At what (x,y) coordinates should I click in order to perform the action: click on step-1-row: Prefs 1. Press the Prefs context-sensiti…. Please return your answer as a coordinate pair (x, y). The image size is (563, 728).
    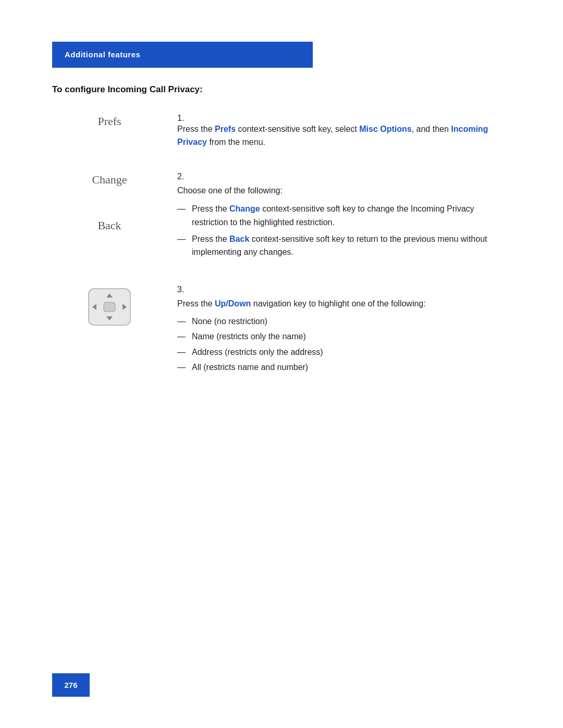
    Looking at the image, I should click on (282, 131).